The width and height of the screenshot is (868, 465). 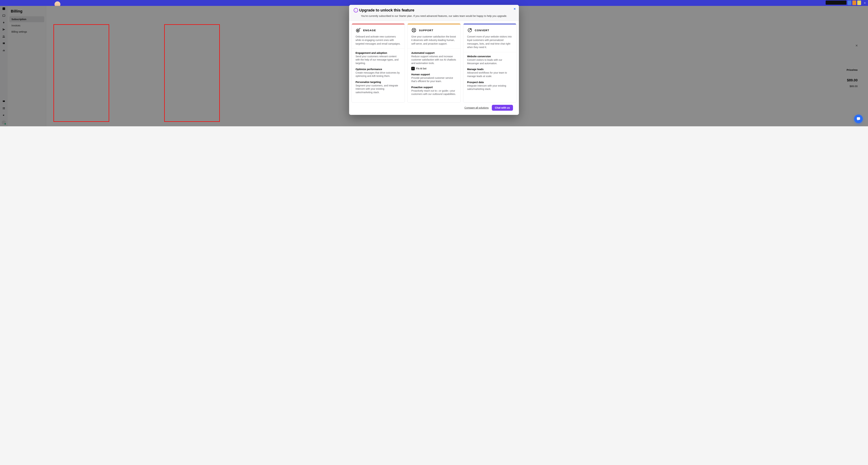 What do you see at coordinates (434, 69) in the screenshot?
I see `fin-ai-badge: ☷ Fin AI bot` at bounding box center [434, 69].